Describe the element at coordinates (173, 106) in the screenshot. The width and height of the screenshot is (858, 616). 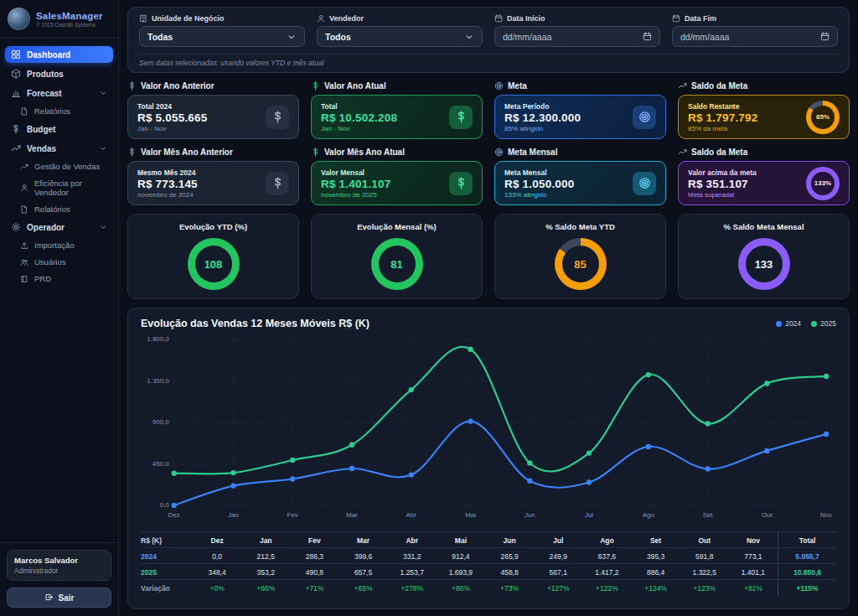
I see `kpi-title: Total 2024` at that location.